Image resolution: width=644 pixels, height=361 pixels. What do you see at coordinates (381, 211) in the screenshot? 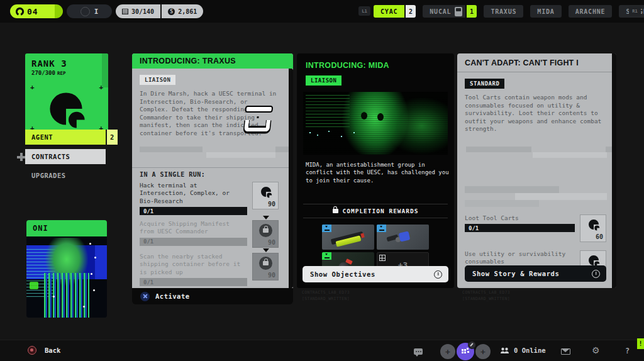
I see `rewards-header-label: COMPLETION REWARDS` at bounding box center [381, 211].